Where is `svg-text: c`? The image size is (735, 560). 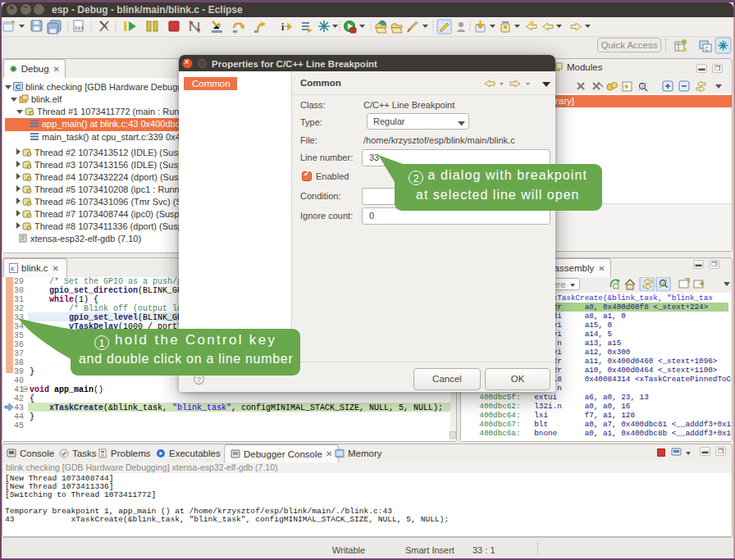
svg-text: c is located at coordinates (13, 269).